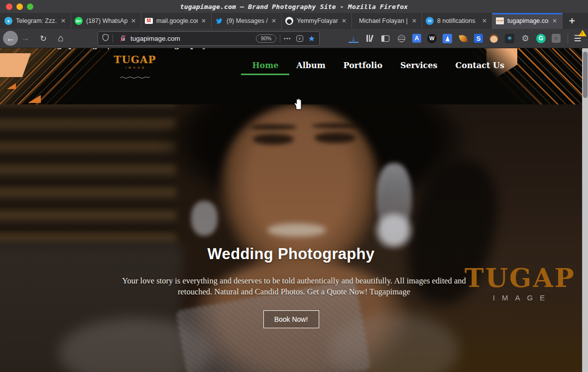  Describe the element at coordinates (578, 38) in the screenshot. I see `hamburger-menu-icon: ☰ !` at that location.